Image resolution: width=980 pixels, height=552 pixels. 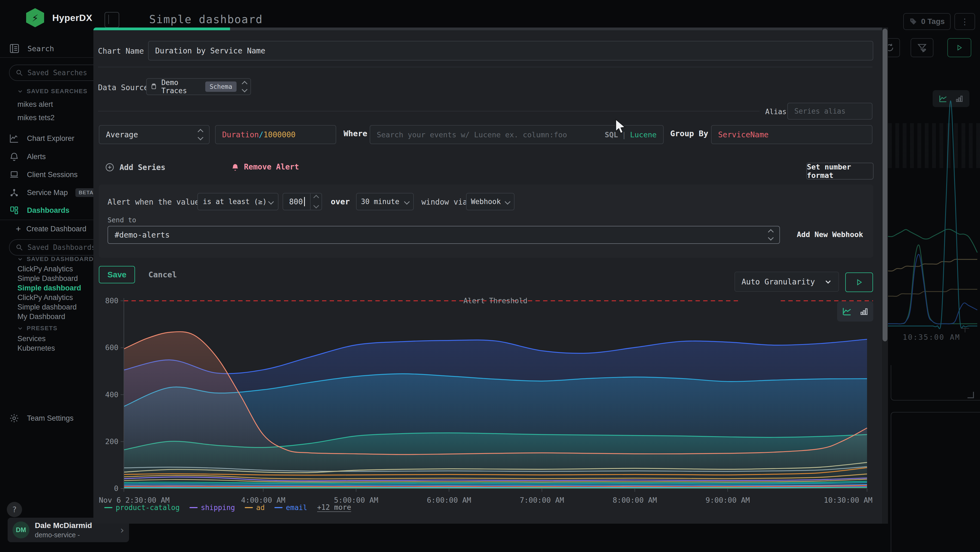 What do you see at coordinates (776, 112) in the screenshot?
I see `alias-label: Alias` at bounding box center [776, 112].